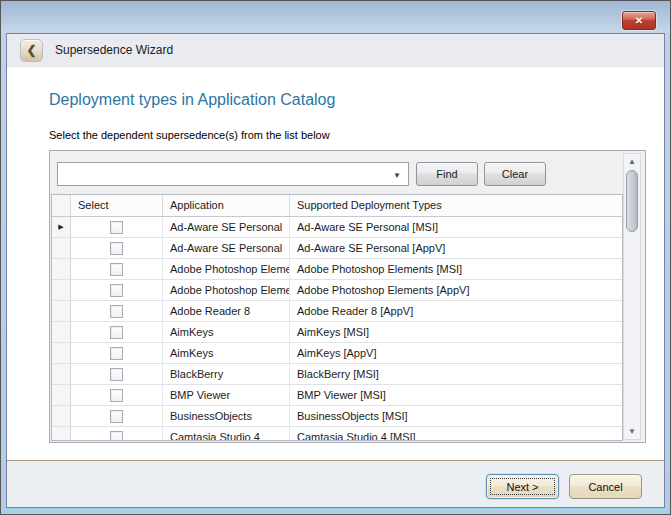  I want to click on filter-combobox: ▼, so click(233, 174).